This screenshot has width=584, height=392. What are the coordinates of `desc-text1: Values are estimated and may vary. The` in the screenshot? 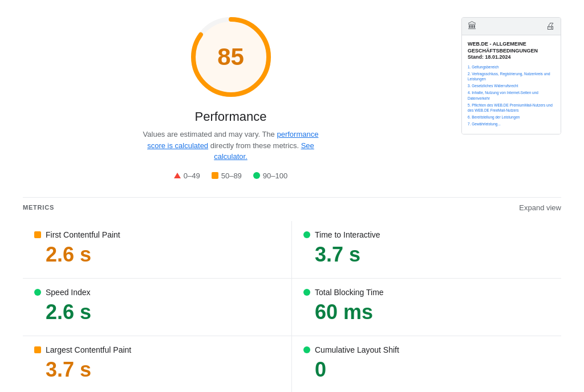 It's located at (209, 134).